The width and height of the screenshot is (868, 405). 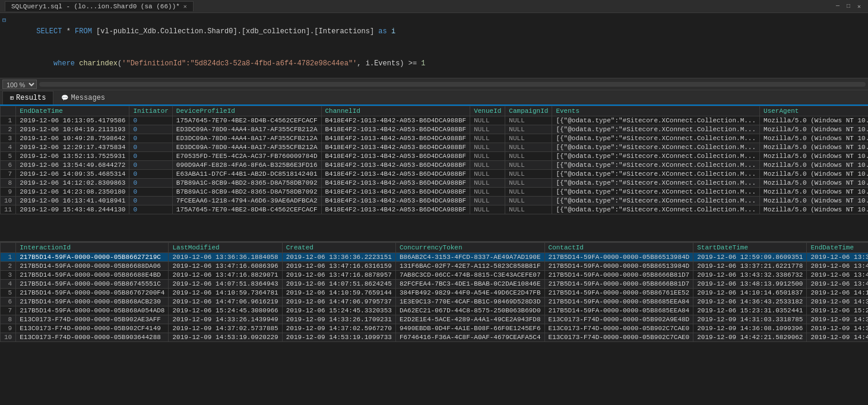 I want to click on table-row: 52019-12-06 13:52:13.75259310E70535FD-7E…, so click(x=435, y=157).